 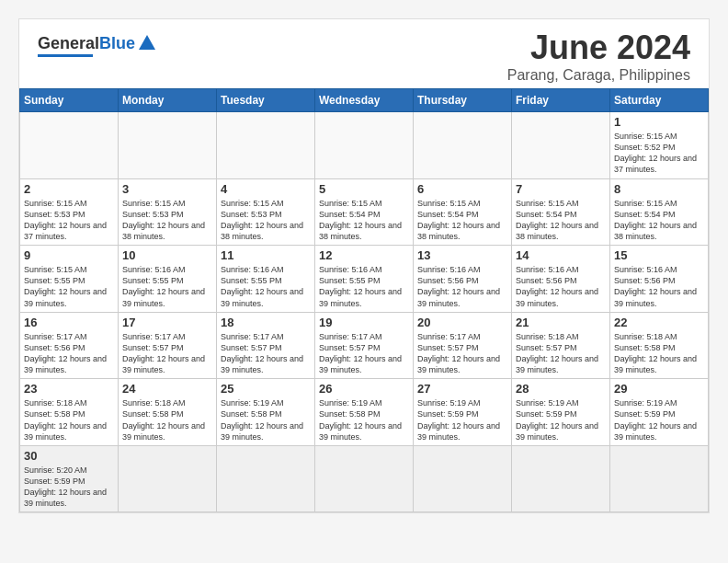 I want to click on header-thursday: Thursday, so click(x=463, y=101).